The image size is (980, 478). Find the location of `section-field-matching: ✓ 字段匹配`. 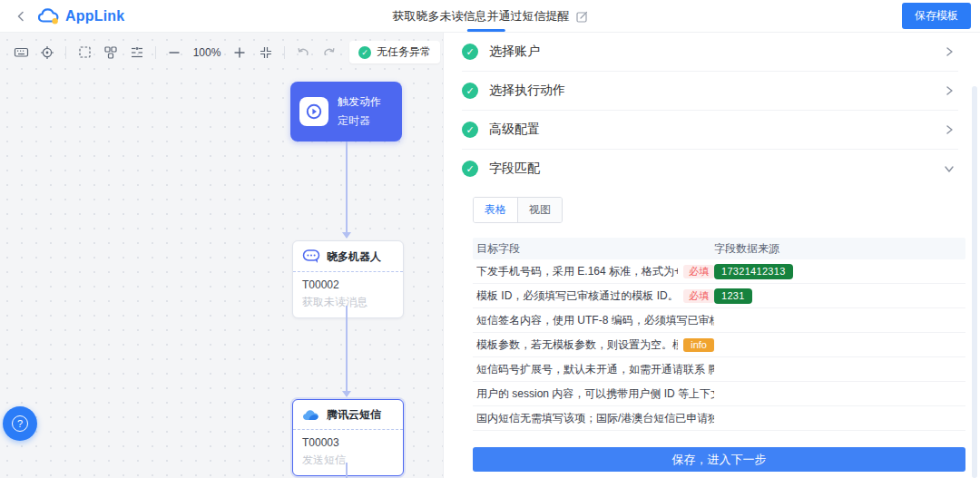

section-field-matching: ✓ 字段匹配 is located at coordinates (711, 169).